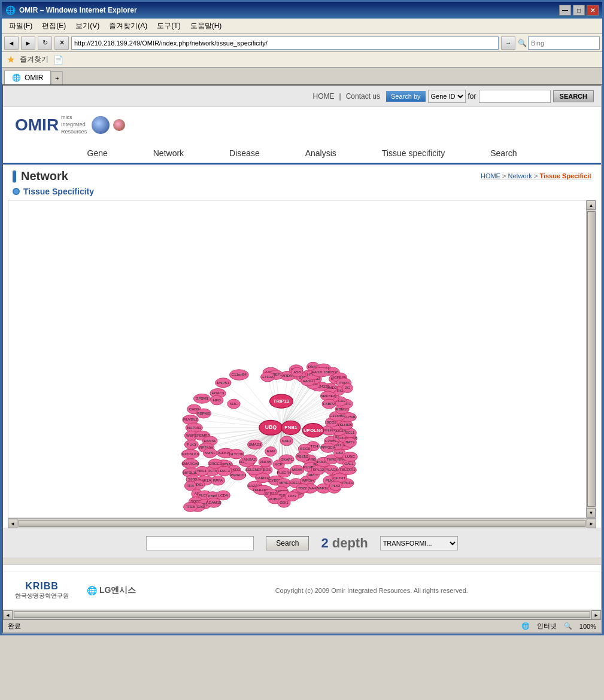 This screenshot has width=604, height=700. What do you see at coordinates (302, 96) in the screenshot?
I see `site-topnav: HOME | Contact us Search by Gene ID for …` at bounding box center [302, 96].